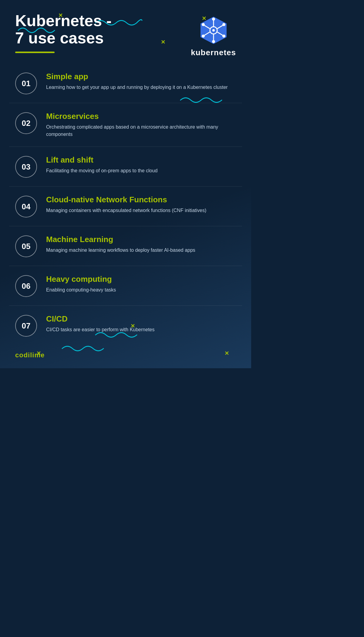 The width and height of the screenshot is (364, 637). I want to click on title-underline, so click(35, 52).